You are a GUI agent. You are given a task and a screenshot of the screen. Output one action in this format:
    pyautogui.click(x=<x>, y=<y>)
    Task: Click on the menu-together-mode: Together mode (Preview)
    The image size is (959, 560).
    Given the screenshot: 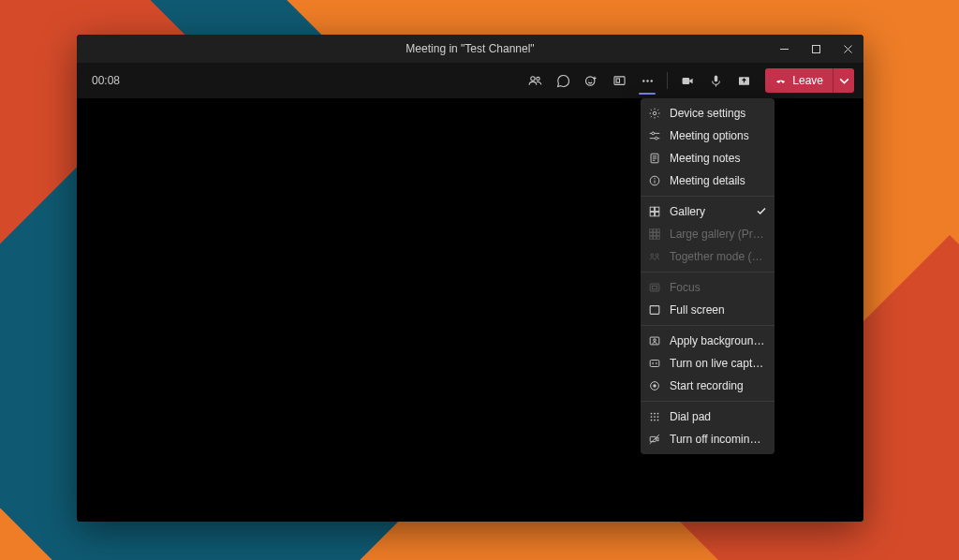 What is the action you would take?
    pyautogui.click(x=708, y=257)
    